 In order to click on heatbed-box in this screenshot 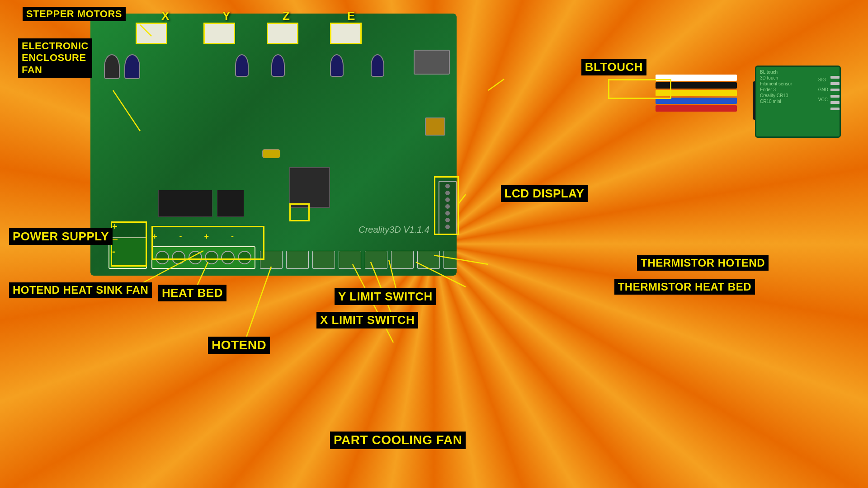, I will do `click(208, 243)`.